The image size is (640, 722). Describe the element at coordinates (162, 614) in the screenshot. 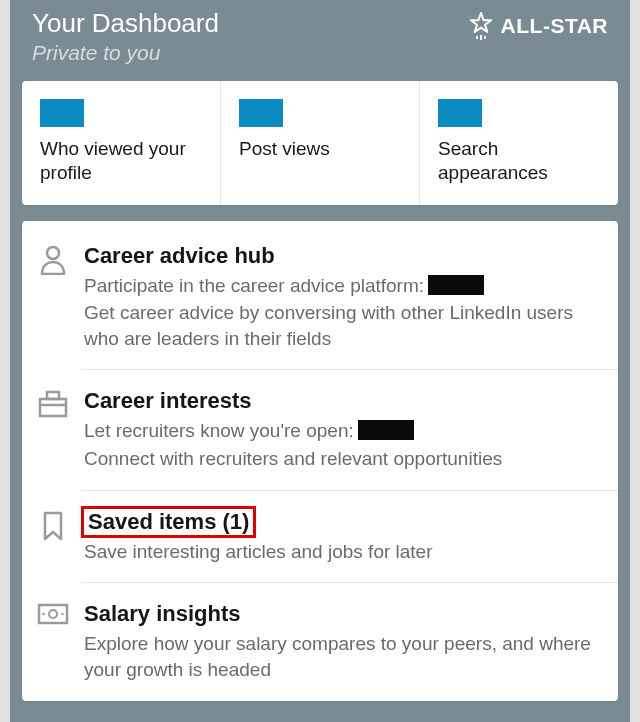

I see `item-title: Salary insights` at that location.